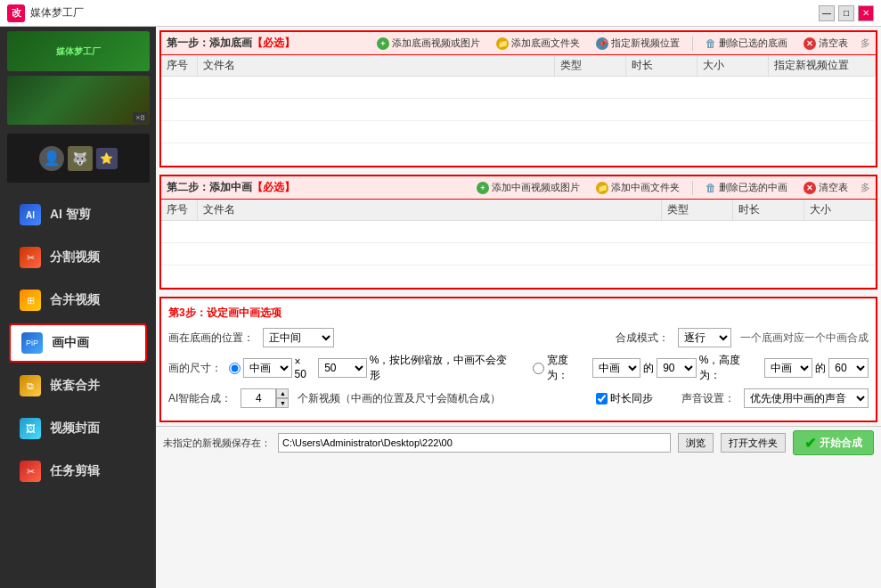 The height and width of the screenshot is (588, 881). What do you see at coordinates (806, 398) in the screenshot?
I see `audio-select: 优先使用中画的声音 优先使用底画的声音 只用中画声音 只用底画声音` at bounding box center [806, 398].